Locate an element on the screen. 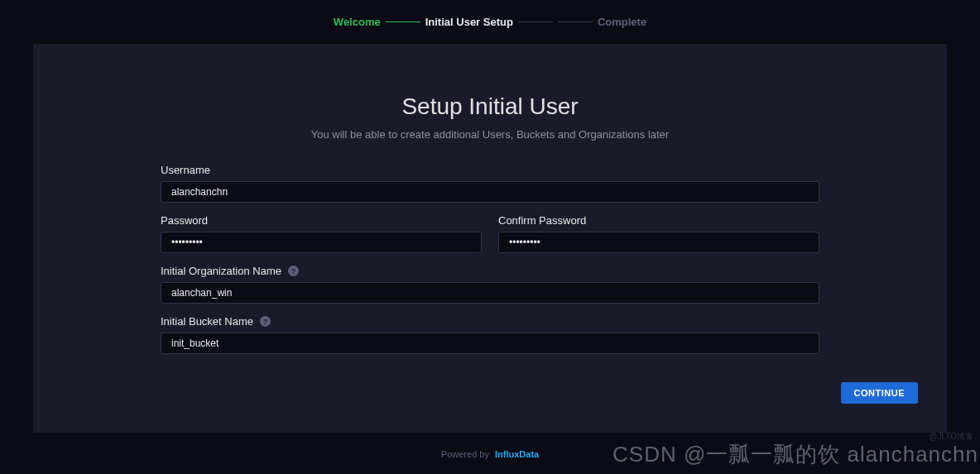  confirm-password-input is located at coordinates (659, 242).